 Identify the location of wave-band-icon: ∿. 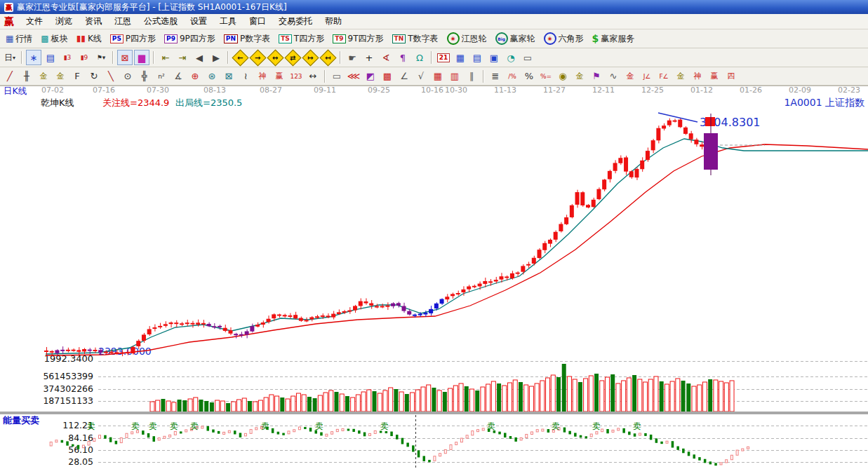
(613, 76).